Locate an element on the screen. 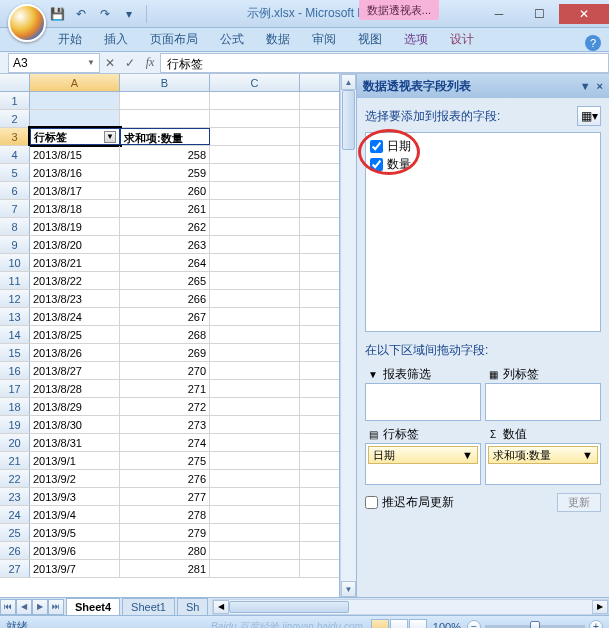  tab-pivot-options: 选项 is located at coordinates (416, 40).